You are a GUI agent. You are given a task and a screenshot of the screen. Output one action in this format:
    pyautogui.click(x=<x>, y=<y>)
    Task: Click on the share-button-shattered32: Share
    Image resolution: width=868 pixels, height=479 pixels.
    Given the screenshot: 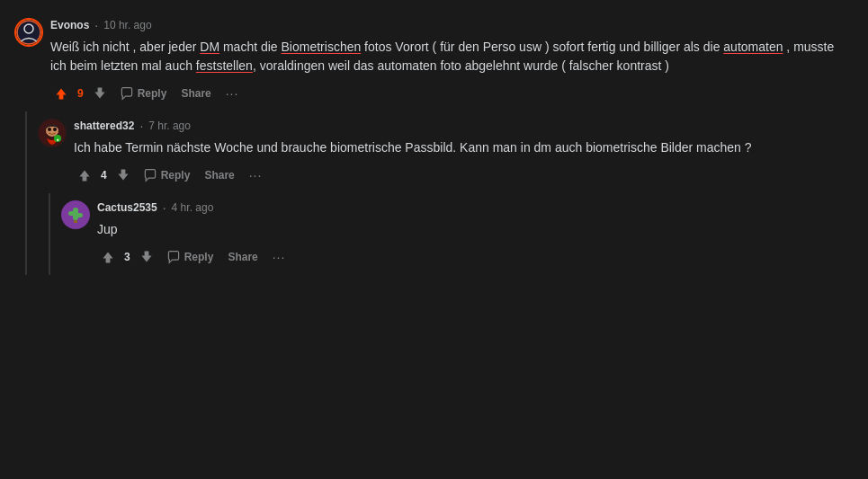 What is the action you would take?
    pyautogui.click(x=219, y=175)
    